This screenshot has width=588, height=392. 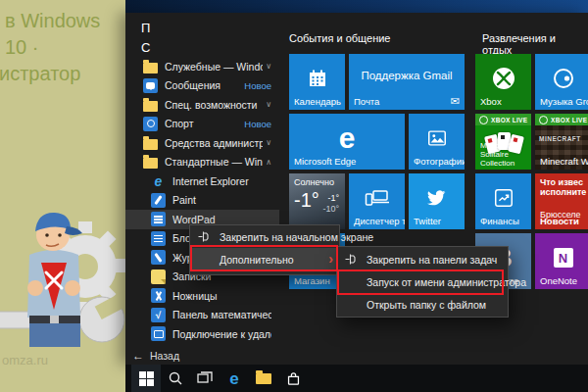 What do you see at coordinates (264, 378) in the screenshot?
I see `file-explorer-icon` at bounding box center [264, 378].